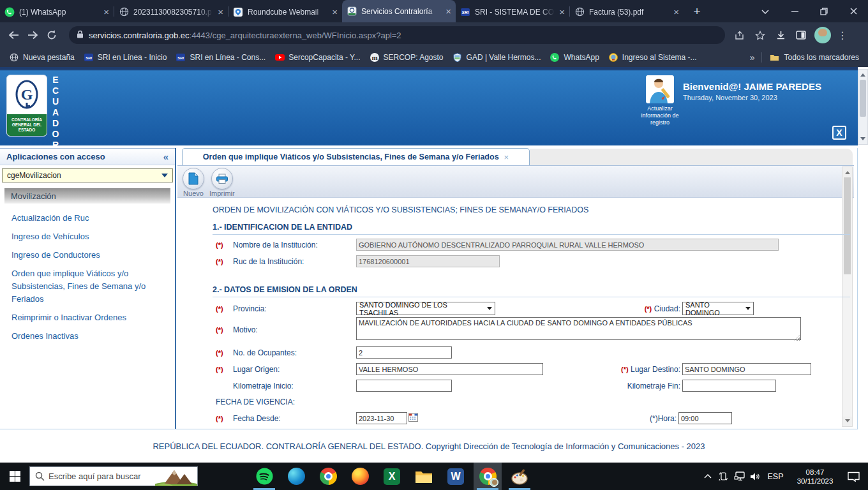 Image resolution: width=868 pixels, height=490 pixels. Describe the element at coordinates (91, 255) in the screenshot. I see `sidebar-item-ingreso-conductores: Ingreso de Conductores` at that location.